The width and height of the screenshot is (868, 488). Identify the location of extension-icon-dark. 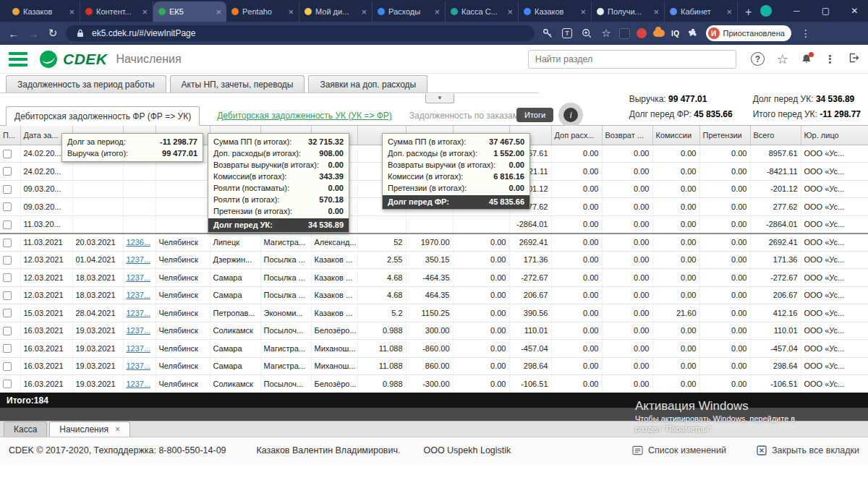
(625, 33).